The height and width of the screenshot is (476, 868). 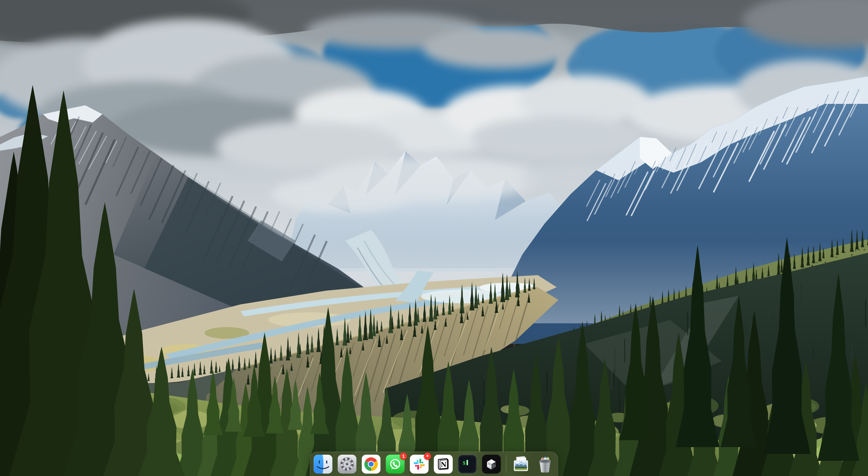 I want to click on dock-item-whatsapp: 1, so click(x=395, y=464).